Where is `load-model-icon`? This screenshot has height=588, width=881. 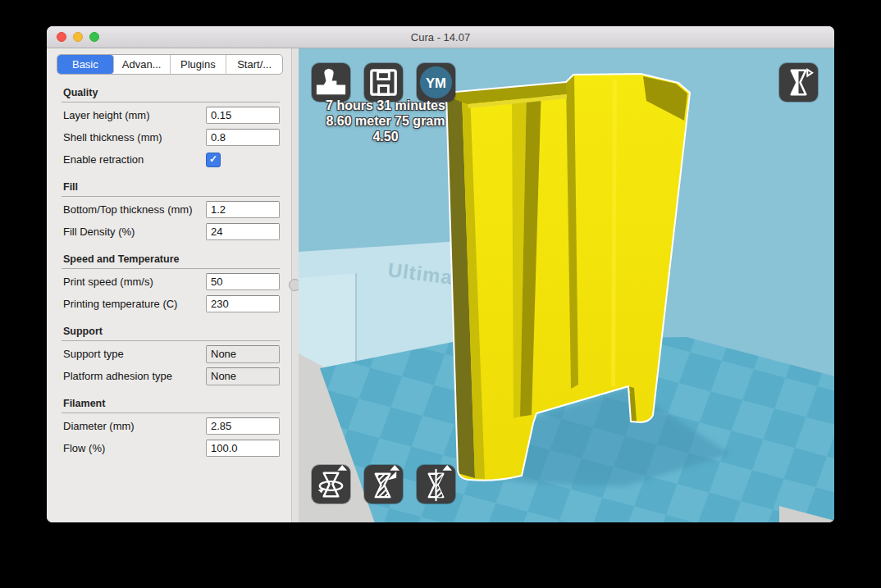
load-model-icon is located at coordinates (331, 82).